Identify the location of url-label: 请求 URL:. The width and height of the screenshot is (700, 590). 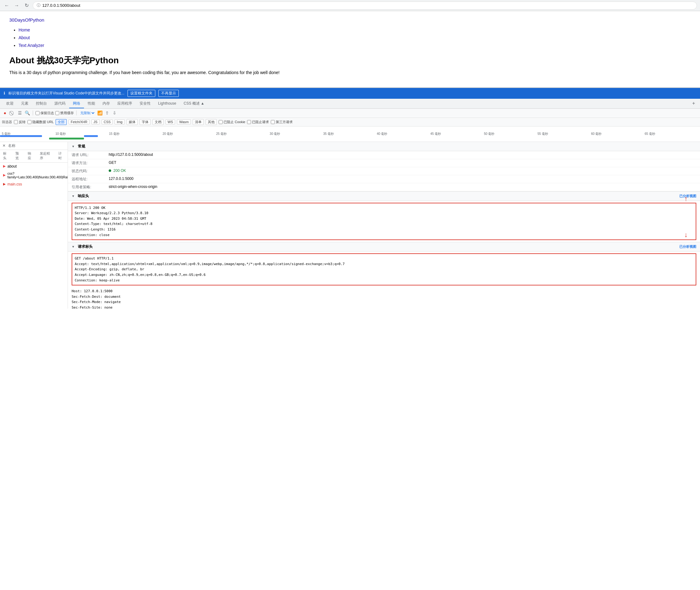
(90, 155).